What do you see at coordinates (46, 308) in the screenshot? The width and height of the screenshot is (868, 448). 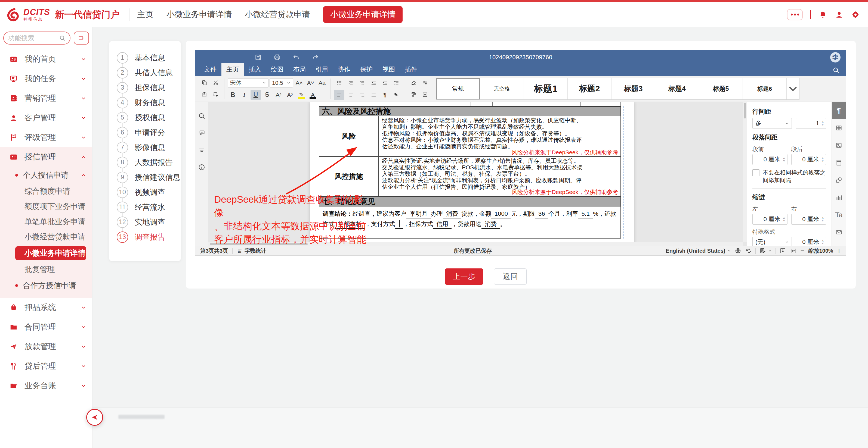 I see `sidebar-item-押品系统: 押品系统` at bounding box center [46, 308].